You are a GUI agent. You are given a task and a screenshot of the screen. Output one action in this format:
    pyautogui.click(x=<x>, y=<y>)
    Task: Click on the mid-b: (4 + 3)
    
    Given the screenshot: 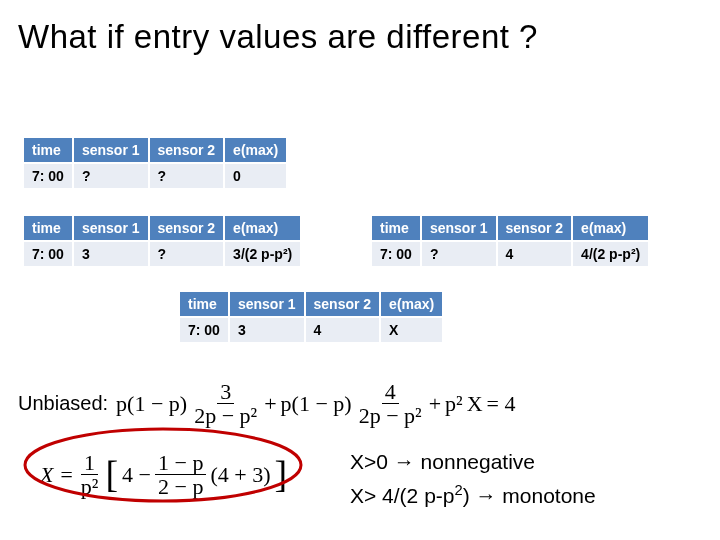 What is the action you would take?
    pyautogui.click(x=240, y=475)
    